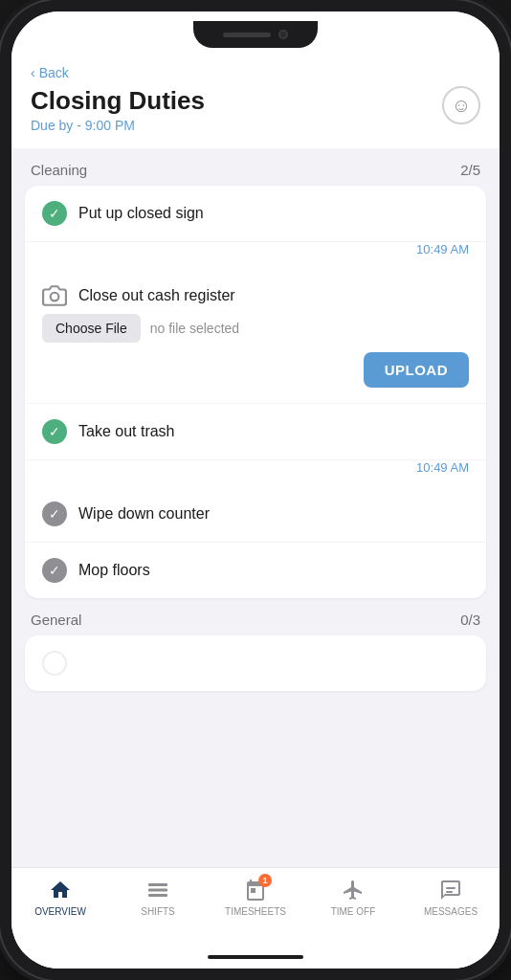 The image size is (511, 980). Describe the element at coordinates (256, 432) in the screenshot. I see `task-item: ✓ Take out trash` at that location.